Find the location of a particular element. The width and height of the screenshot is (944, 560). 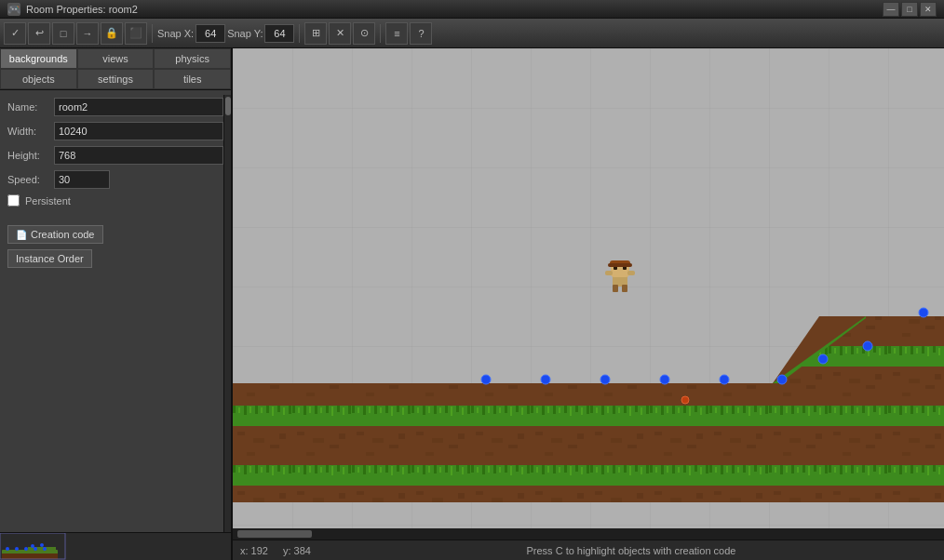

snap-y-label: Snap Y: is located at coordinates (245, 33).